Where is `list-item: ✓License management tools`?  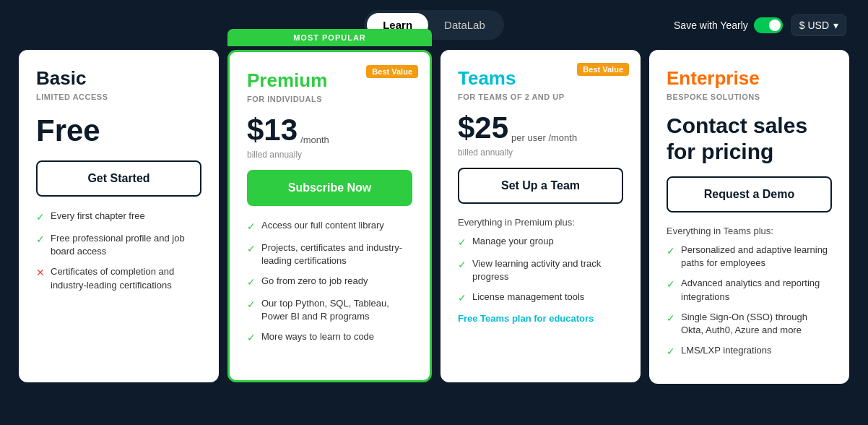
list-item: ✓License management tools is located at coordinates (540, 298).